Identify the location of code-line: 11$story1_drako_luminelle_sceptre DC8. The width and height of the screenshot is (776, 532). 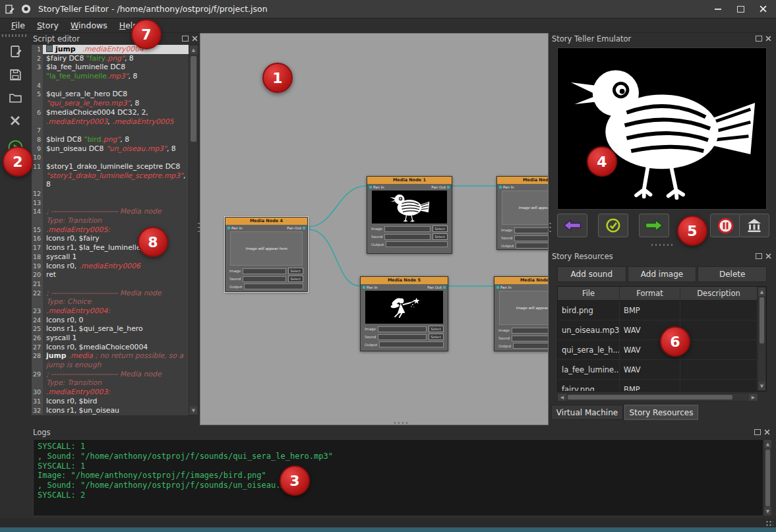
(110, 167).